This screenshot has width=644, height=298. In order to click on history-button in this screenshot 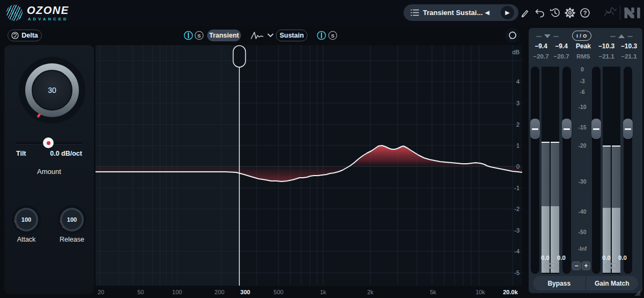, I will do `click(555, 13)`.